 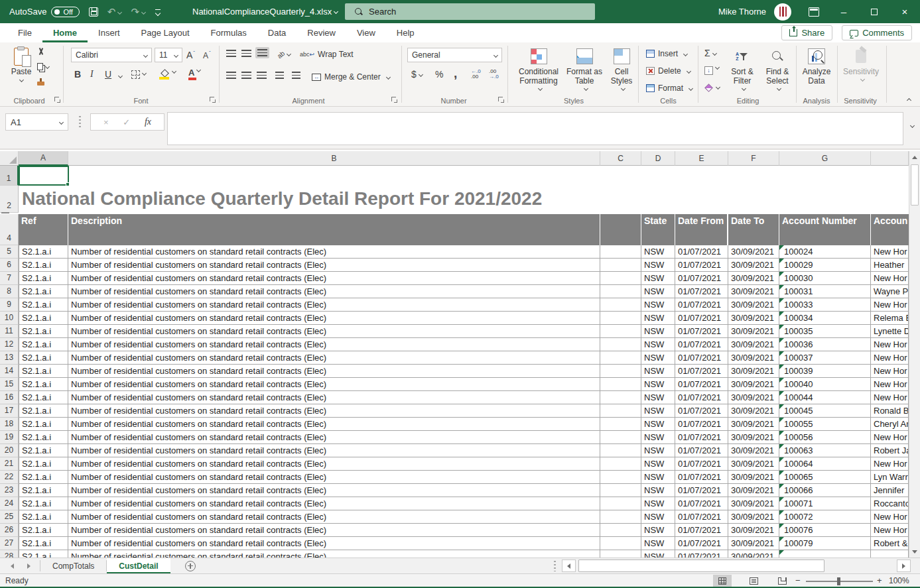 I want to click on row-number: 20, so click(x=9, y=451).